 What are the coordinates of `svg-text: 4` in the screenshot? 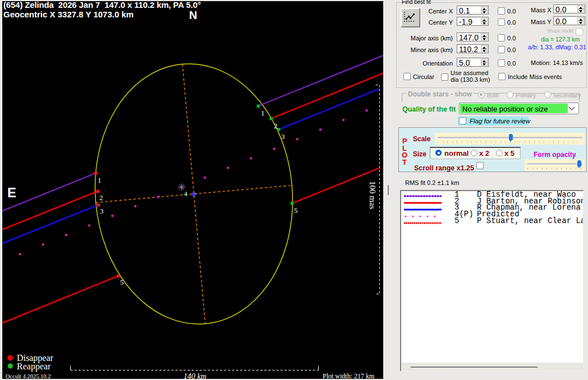 It's located at (186, 194).